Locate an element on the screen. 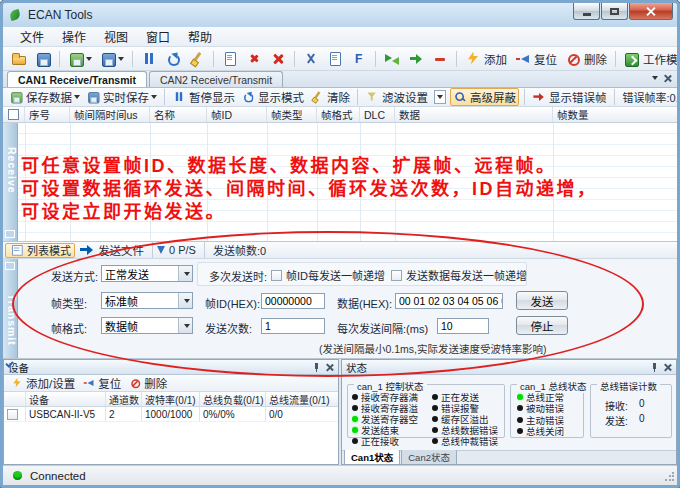 The width and height of the screenshot is (680, 488). send-mode-select: 正常发送 is located at coordinates (147, 274).